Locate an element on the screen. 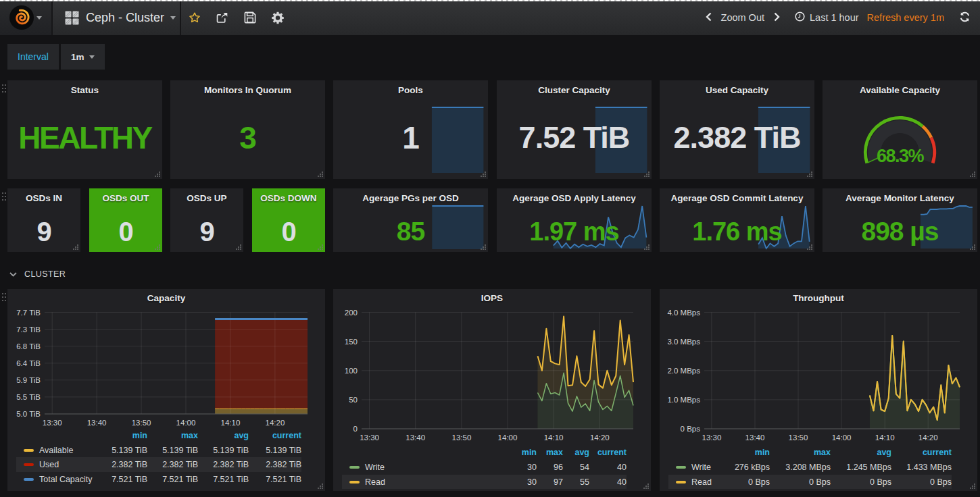  time-back-button is located at coordinates (708, 18).